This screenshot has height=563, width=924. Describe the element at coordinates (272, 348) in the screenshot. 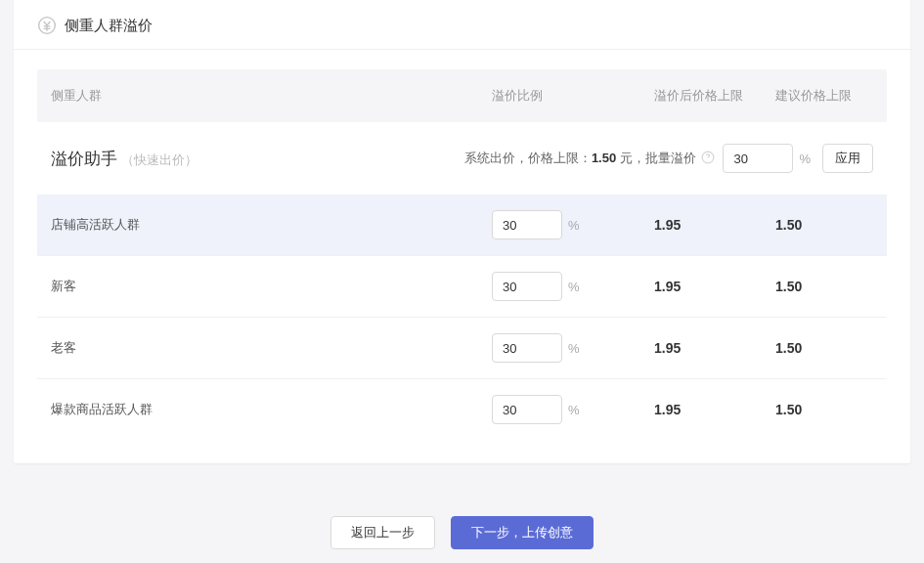

I see `row-name: 老客` at that location.